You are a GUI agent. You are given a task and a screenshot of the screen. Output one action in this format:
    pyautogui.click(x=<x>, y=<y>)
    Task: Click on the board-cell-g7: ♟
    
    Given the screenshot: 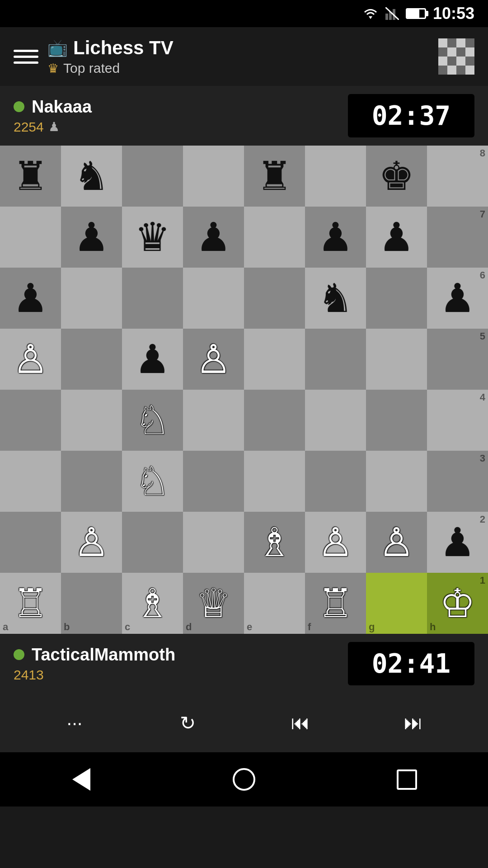 What is the action you would take?
    pyautogui.click(x=397, y=237)
    